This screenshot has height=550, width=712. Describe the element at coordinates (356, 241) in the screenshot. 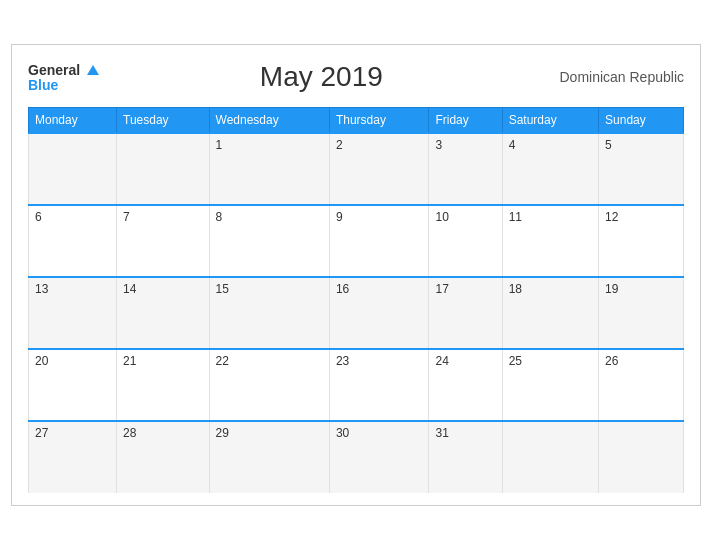

I see `calendar-week-row: 6789101112` at that location.